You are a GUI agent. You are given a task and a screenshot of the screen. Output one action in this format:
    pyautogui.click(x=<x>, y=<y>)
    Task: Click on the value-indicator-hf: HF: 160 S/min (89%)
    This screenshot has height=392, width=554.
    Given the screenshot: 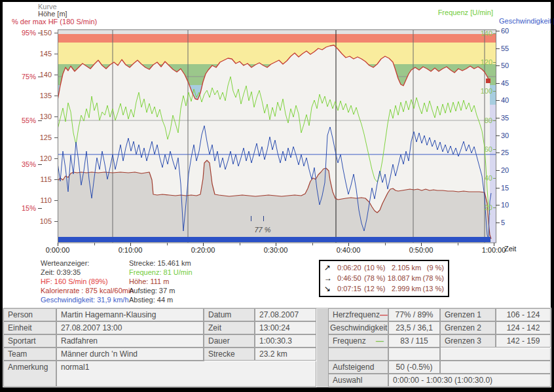 What is the action you would take?
    pyautogui.click(x=87, y=281)
    